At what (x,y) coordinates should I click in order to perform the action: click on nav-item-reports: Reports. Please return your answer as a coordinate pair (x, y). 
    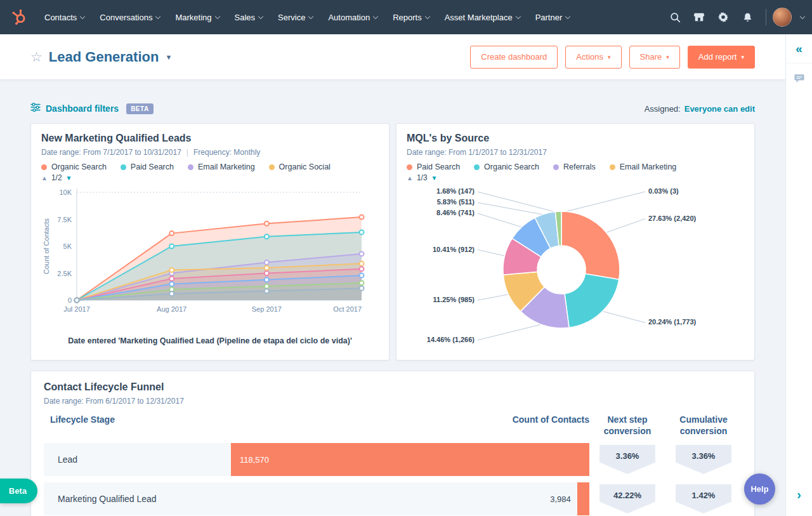
    Looking at the image, I should click on (411, 17).